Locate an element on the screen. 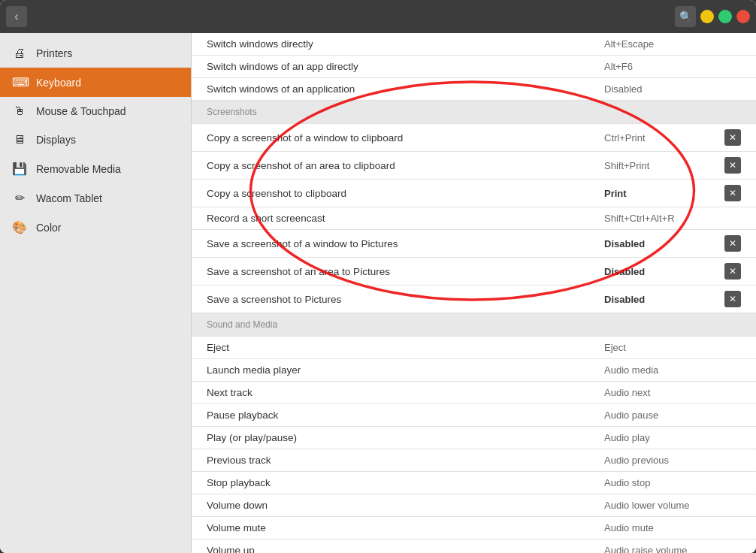 Image resolution: width=756 pixels, height=553 pixels. shortcut-name: Switch windows of an application is located at coordinates (406, 89).